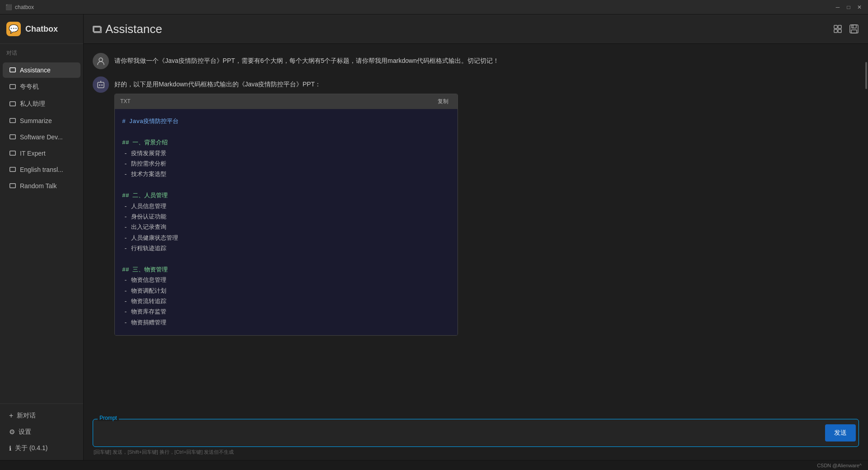 The image size is (868, 470). What do you see at coordinates (42, 137) in the screenshot?
I see `sidebar-item-softwaredev: Software Dev...` at bounding box center [42, 137].